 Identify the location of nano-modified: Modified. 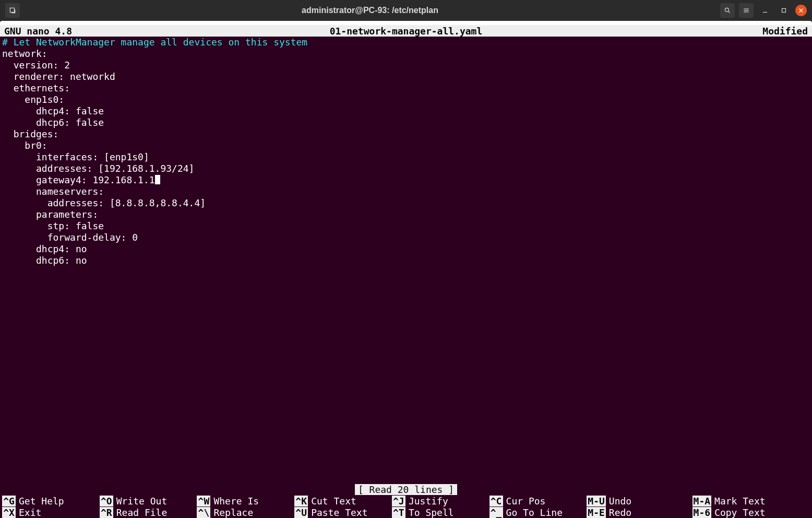
(785, 31).